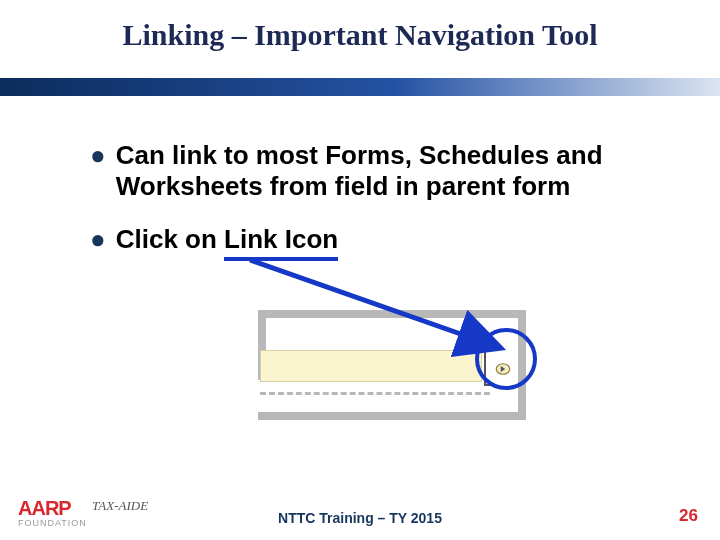 This screenshot has height=540, width=720. I want to click on callout-circle, so click(506, 359).